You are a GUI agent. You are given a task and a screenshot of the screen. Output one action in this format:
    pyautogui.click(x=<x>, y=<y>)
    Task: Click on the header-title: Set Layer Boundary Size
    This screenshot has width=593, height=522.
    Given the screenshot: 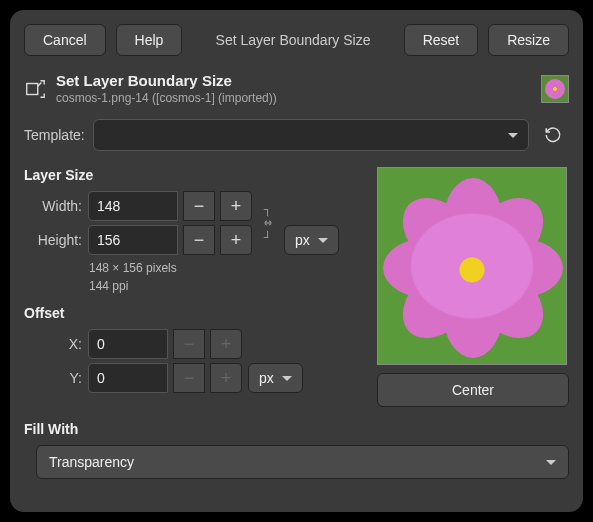 What is the action you would take?
    pyautogui.click(x=294, y=80)
    